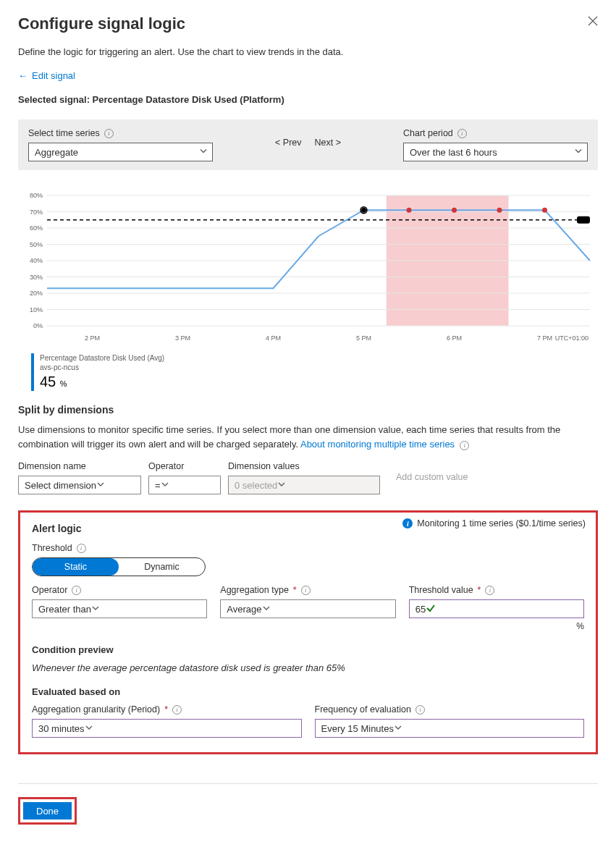 The image size is (616, 868). I want to click on threshold-dynamic-option: Dynamic, so click(162, 567).